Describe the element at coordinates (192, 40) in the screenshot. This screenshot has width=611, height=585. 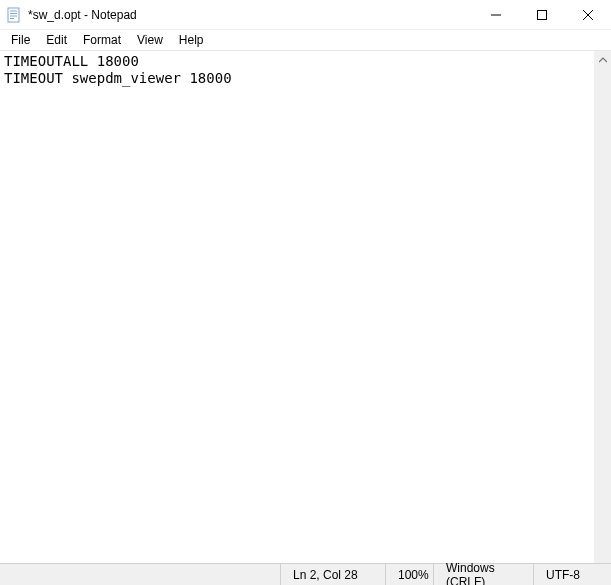
I see `menu-help: Help` at that location.